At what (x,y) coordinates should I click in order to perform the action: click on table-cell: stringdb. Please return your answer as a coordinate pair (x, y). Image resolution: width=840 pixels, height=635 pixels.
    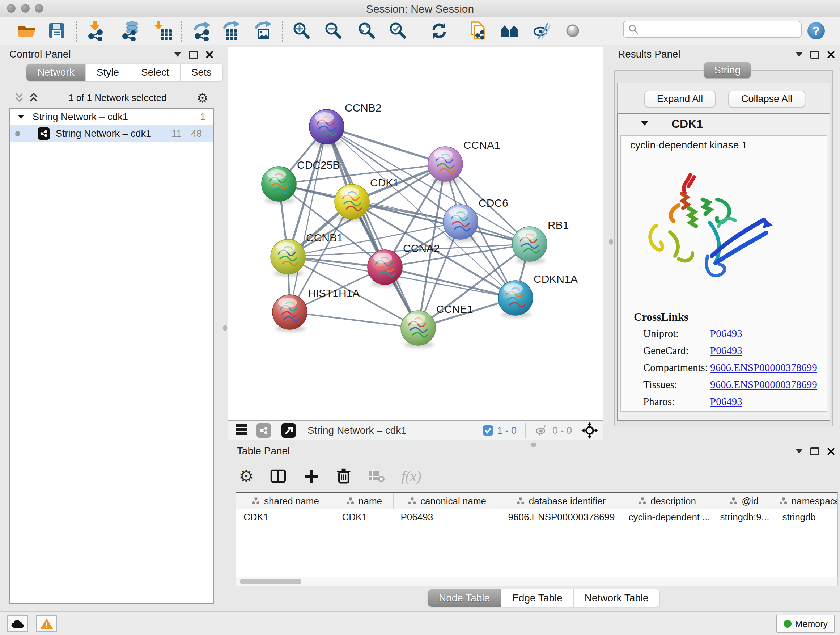
    Looking at the image, I should click on (807, 517).